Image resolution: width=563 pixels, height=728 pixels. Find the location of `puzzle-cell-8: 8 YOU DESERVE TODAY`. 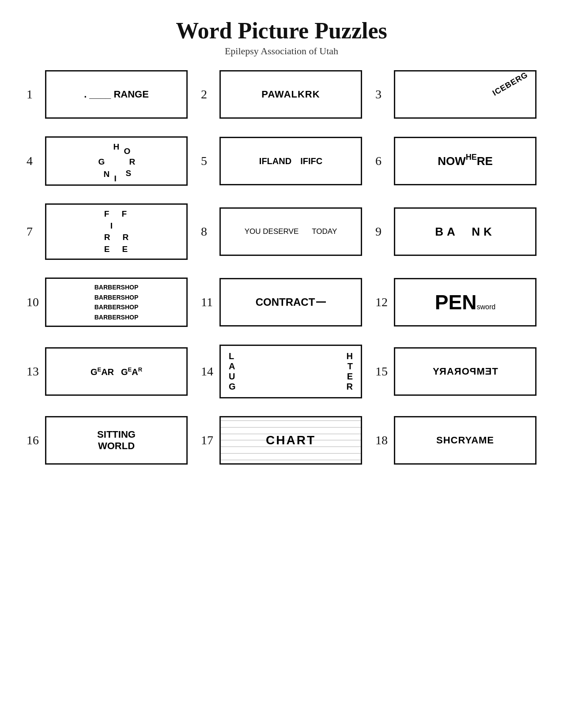

puzzle-cell-8: 8 YOU DESERVE TODAY is located at coordinates (282, 232).